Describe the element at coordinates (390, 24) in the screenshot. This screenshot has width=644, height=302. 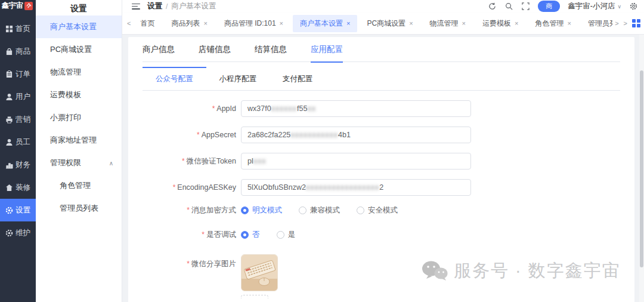
I see `tab-pc-mall-settings: PC商城设置×` at that location.